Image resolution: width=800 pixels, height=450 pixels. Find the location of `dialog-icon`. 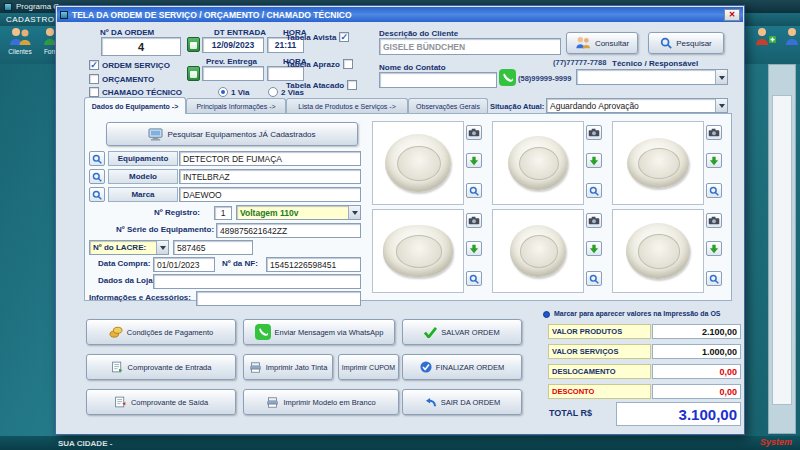

dialog-icon is located at coordinates (64, 15).